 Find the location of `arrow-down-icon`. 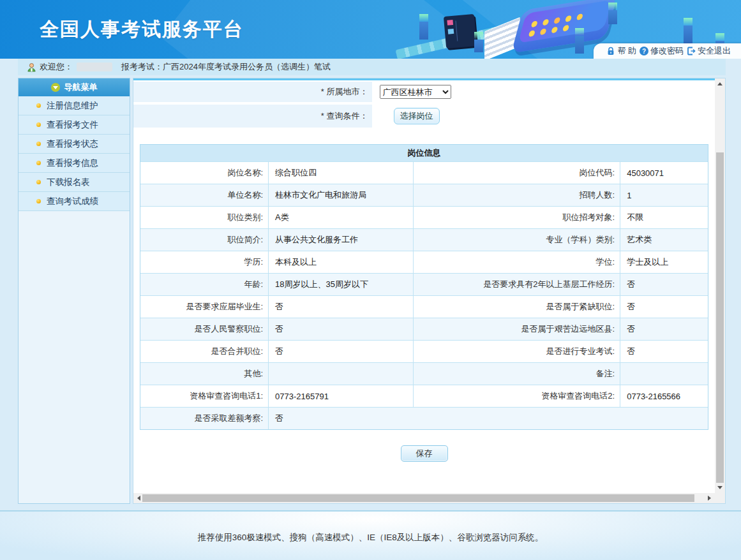

arrow-down-icon is located at coordinates (720, 489).